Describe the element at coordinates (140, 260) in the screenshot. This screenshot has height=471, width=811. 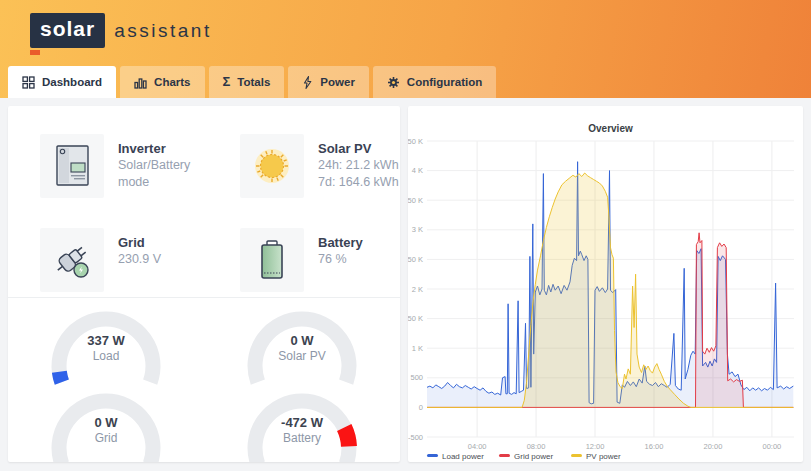
I see `grid-card: Grid 230.9 V` at that location.